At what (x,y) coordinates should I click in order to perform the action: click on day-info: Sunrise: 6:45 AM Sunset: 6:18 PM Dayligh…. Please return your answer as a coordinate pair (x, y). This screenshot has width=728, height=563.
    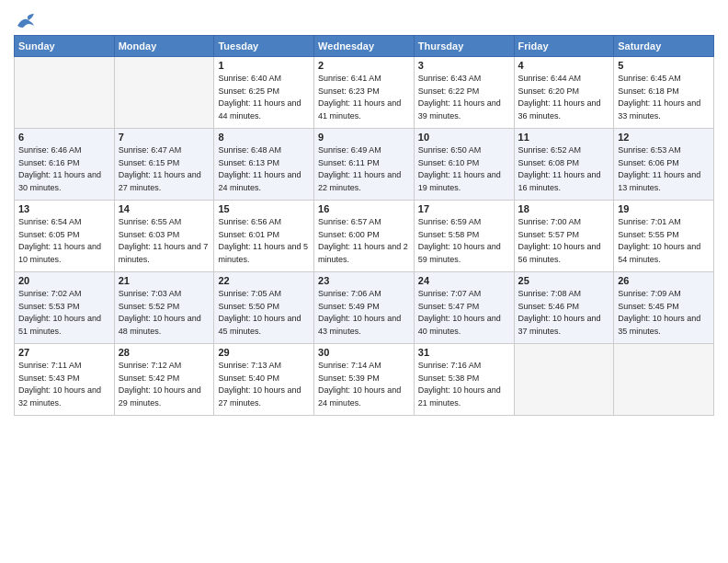
    Looking at the image, I should click on (664, 98).